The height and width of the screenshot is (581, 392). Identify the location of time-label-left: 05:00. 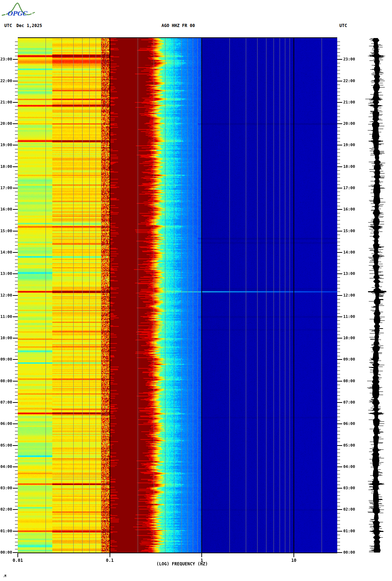
(6, 446).